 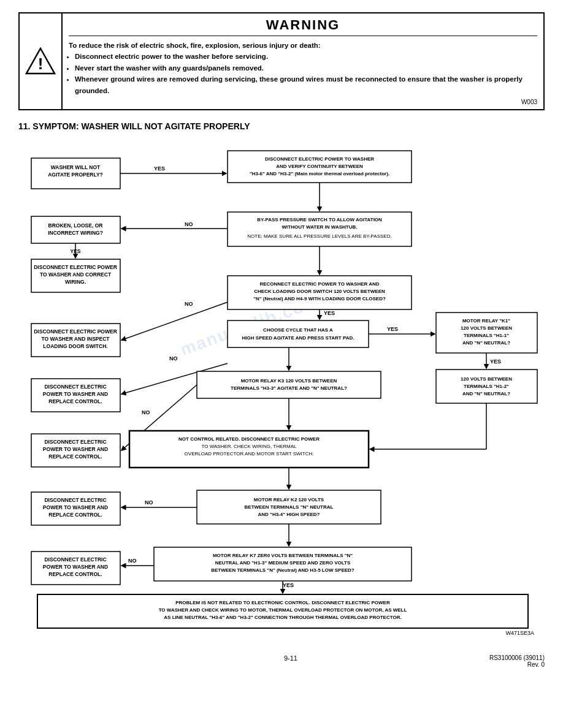 I want to click on warning-body: To reduce the risk of electric shock, fi…, so click(x=303, y=68).